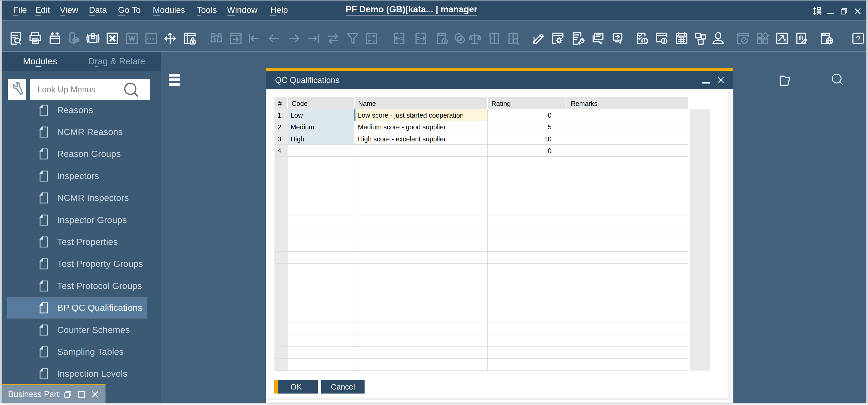 The width and height of the screenshot is (868, 405). Describe the element at coordinates (369, 36) in the screenshot. I see `svg-text: A` at that location.